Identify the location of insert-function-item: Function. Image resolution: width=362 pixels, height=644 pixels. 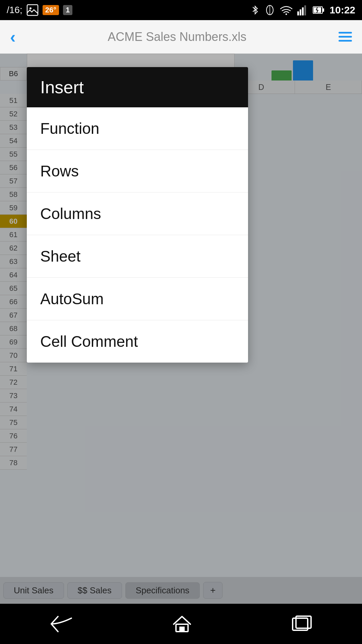
(137, 129).